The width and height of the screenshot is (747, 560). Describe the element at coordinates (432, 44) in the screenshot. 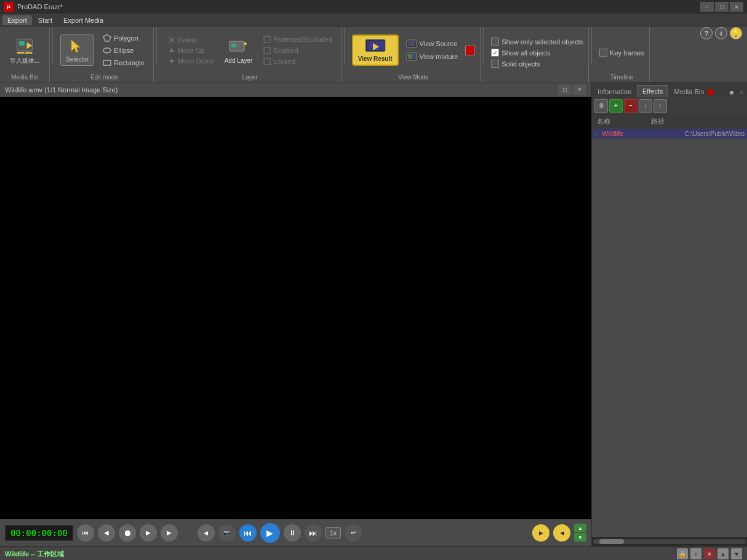

I see `view-source-button: View Source` at that location.